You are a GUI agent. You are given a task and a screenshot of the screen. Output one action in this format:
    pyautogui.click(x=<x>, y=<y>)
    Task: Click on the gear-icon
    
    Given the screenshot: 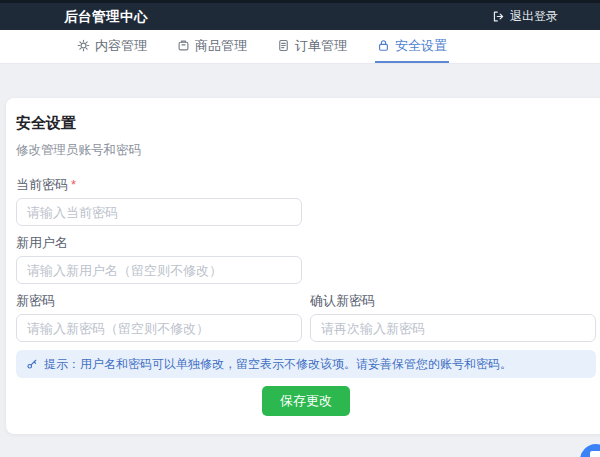 What is the action you would take?
    pyautogui.click(x=84, y=46)
    